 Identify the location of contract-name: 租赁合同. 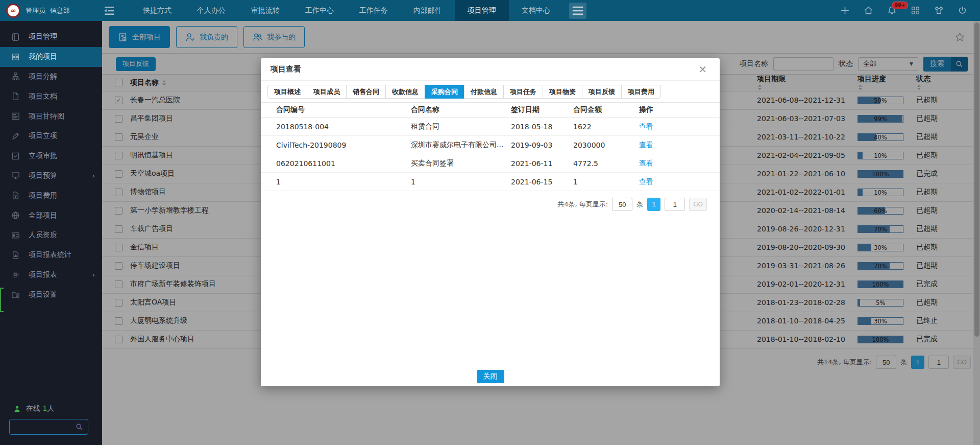
(461, 127).